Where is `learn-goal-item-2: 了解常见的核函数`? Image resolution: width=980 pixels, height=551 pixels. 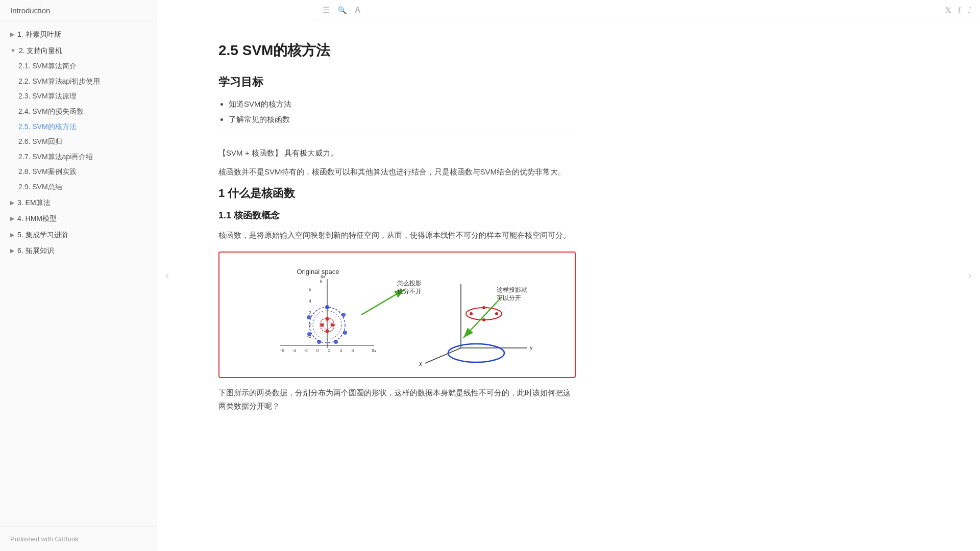
learn-goal-item-2: 了解常见的核函数 is located at coordinates (402, 119).